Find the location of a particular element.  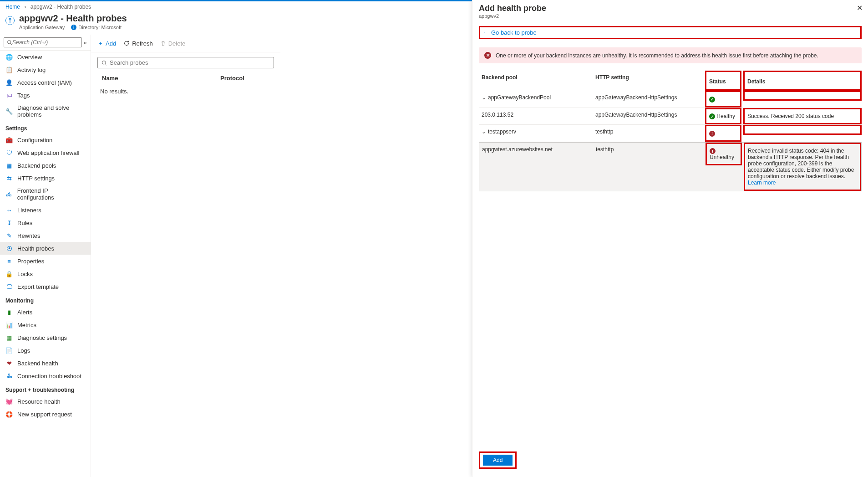

col-status: Status is located at coordinates (723, 81).